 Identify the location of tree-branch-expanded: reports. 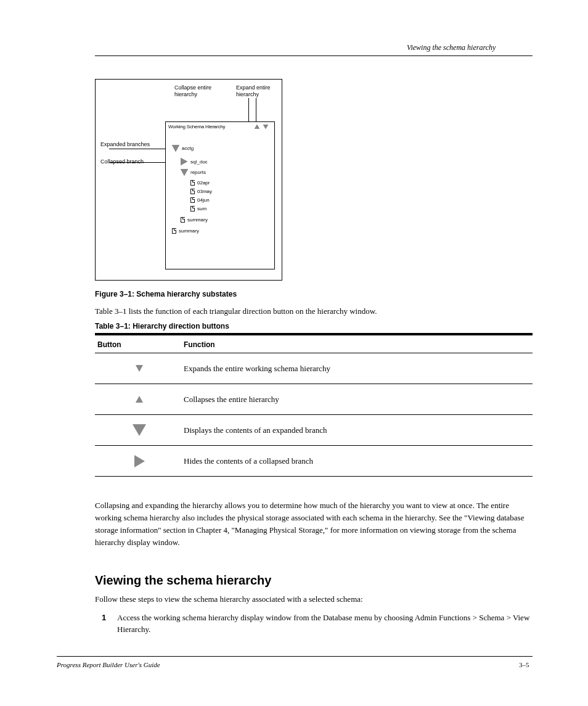
(198, 173).